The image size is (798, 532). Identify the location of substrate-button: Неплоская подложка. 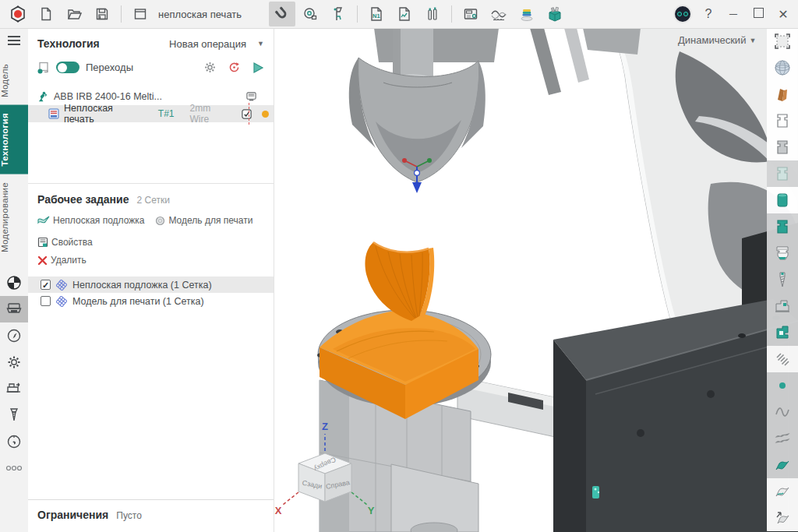
(90, 220).